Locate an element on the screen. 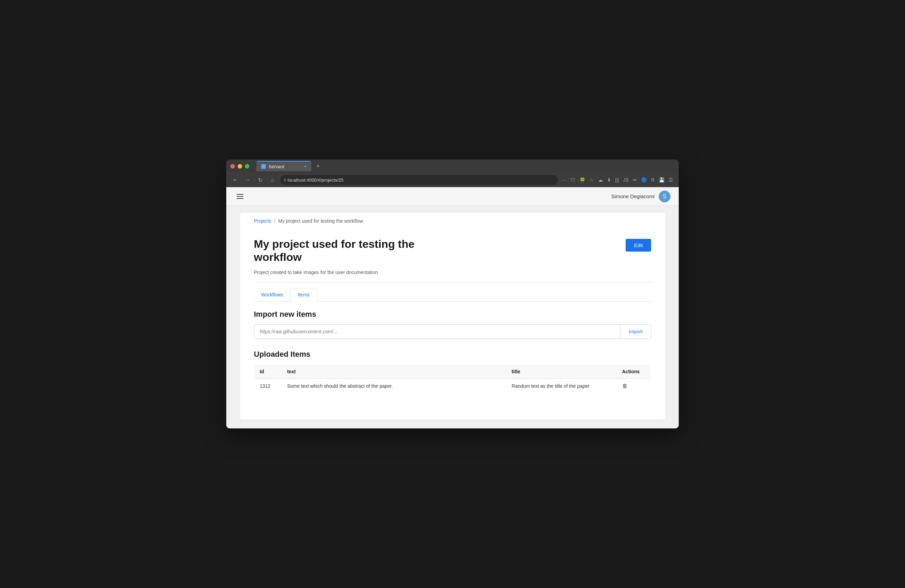  browser-tab: ⚛ Servant × is located at coordinates (284, 166).